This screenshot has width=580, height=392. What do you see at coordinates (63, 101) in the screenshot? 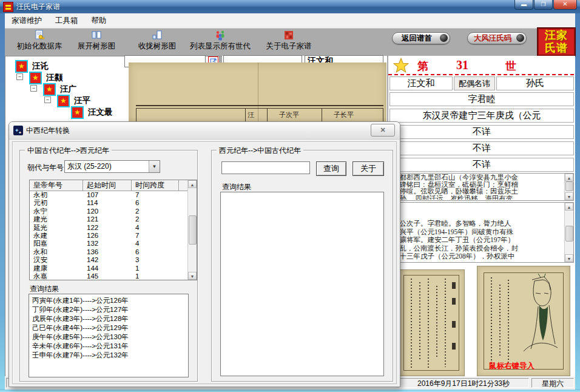
I see `star-icon: ★` at bounding box center [63, 101].